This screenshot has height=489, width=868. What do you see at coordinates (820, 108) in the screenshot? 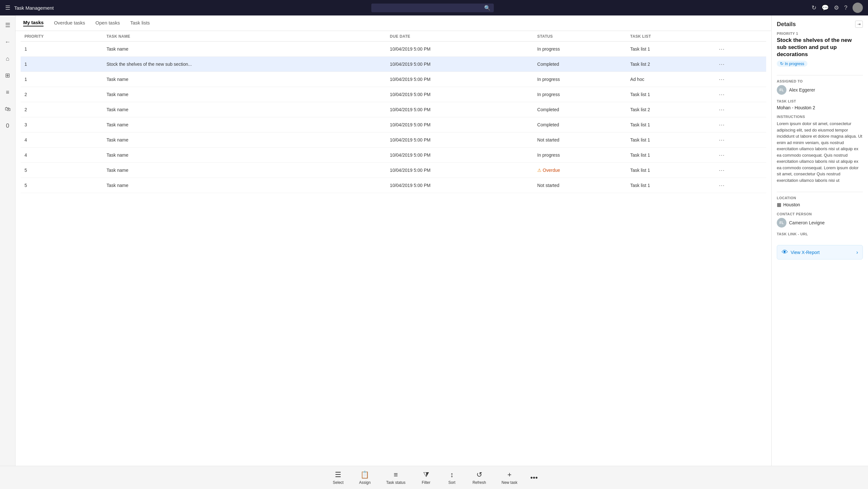
I see `task-list-value: Mohan - Houston 2` at bounding box center [820, 108].